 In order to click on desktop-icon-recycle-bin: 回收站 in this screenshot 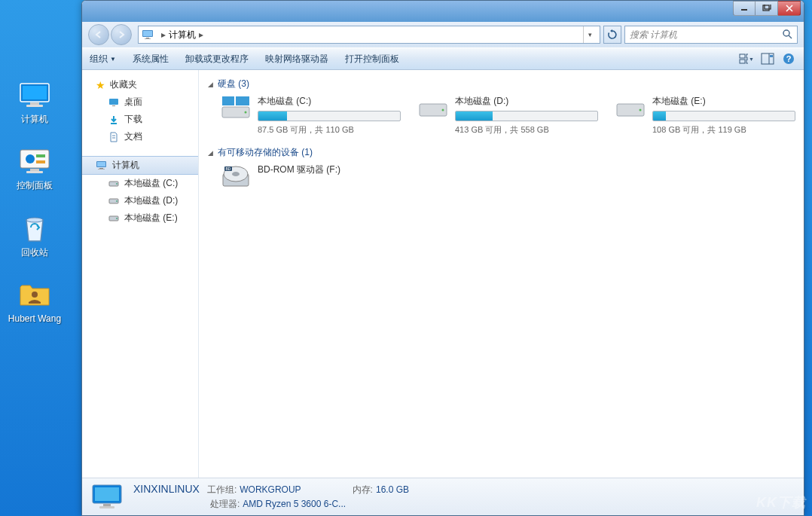, I will do `click(35, 235)`.